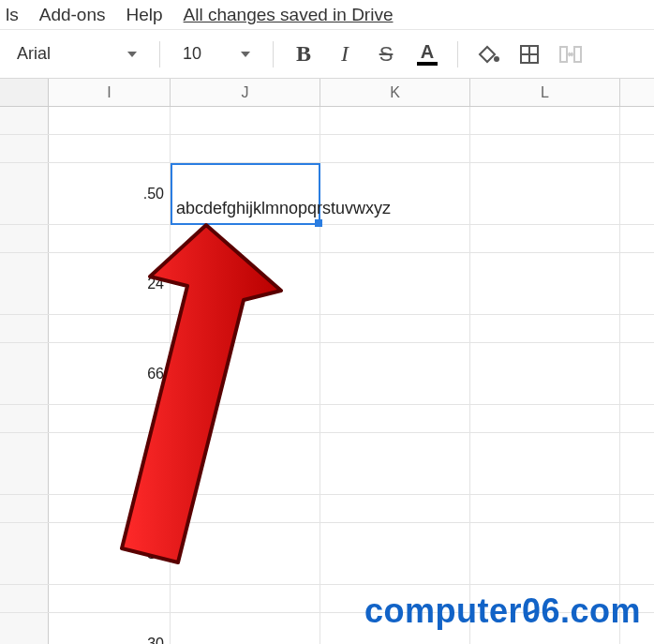  I want to click on cell-selected, so click(245, 193).